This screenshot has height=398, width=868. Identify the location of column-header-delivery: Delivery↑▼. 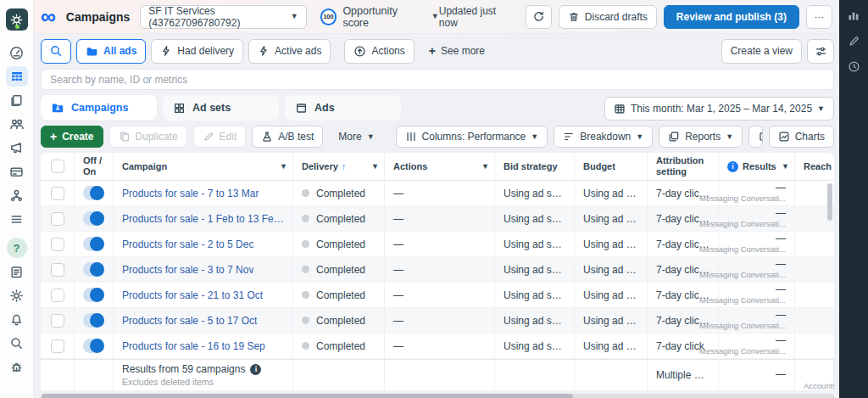
(339, 166).